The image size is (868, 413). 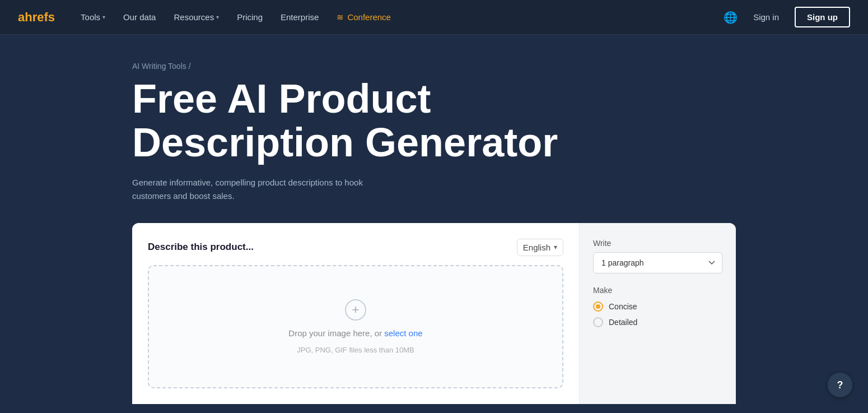 I want to click on help-button: ?, so click(x=840, y=385).